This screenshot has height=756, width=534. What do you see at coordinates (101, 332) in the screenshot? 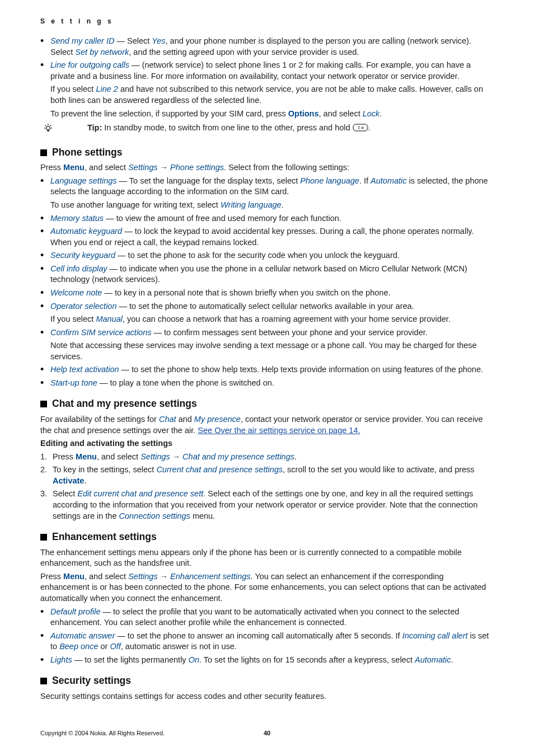
I see `emph: Confirm SIM service actions` at bounding box center [101, 332].